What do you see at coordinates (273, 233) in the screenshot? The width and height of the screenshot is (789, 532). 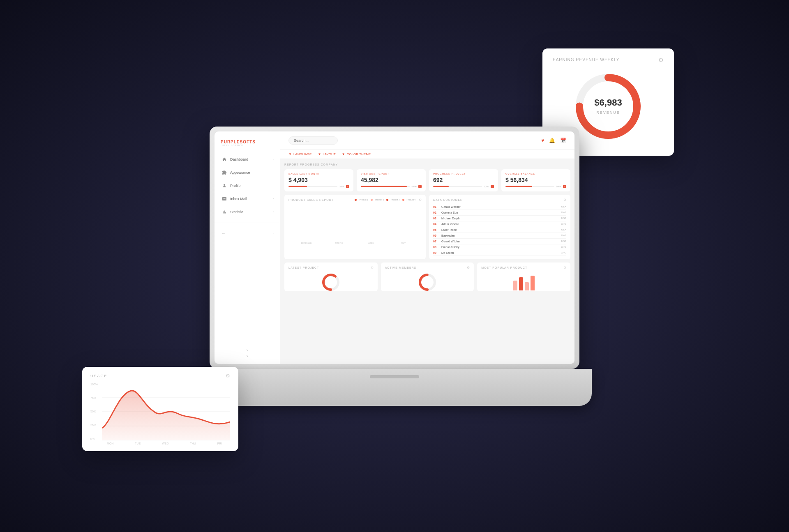 I see `chevron-icon-extra: ›` at bounding box center [273, 233].